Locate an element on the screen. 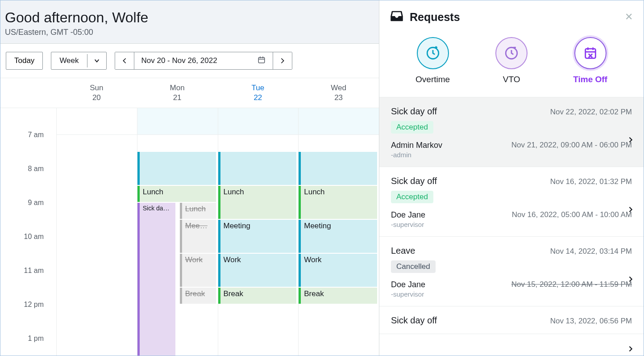  today-button: Today is located at coordinates (24, 61).